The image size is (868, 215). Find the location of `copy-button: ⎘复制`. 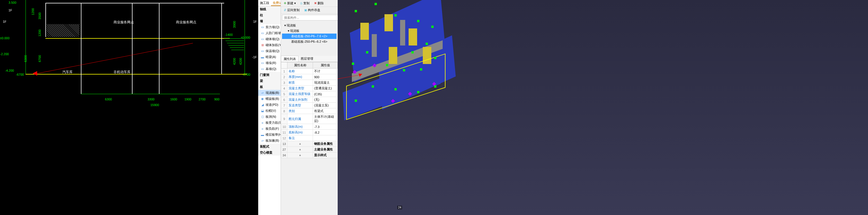

copy-button: ⎘复制 is located at coordinates (305, 3).